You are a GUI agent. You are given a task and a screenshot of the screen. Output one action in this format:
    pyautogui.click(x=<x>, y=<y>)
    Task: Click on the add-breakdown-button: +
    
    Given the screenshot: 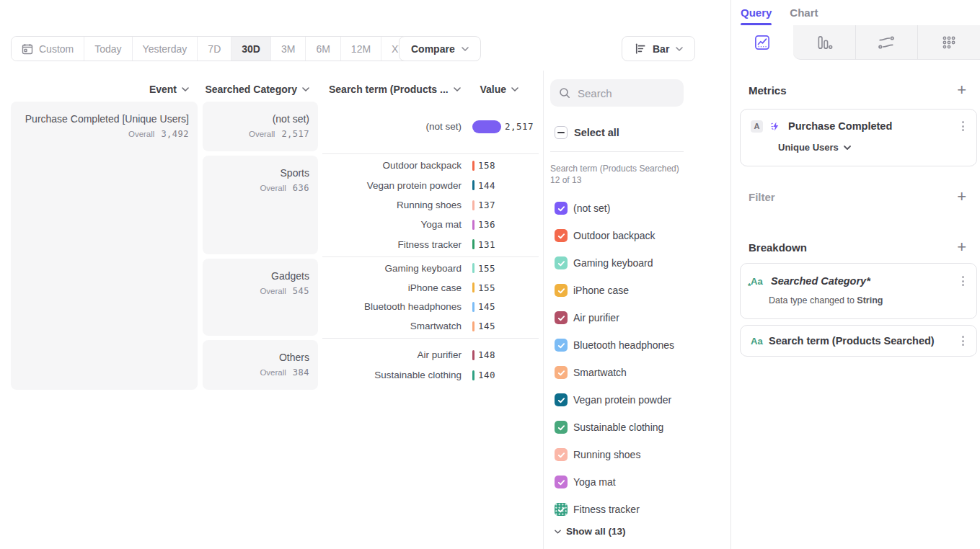 What is the action you would take?
    pyautogui.click(x=962, y=247)
    